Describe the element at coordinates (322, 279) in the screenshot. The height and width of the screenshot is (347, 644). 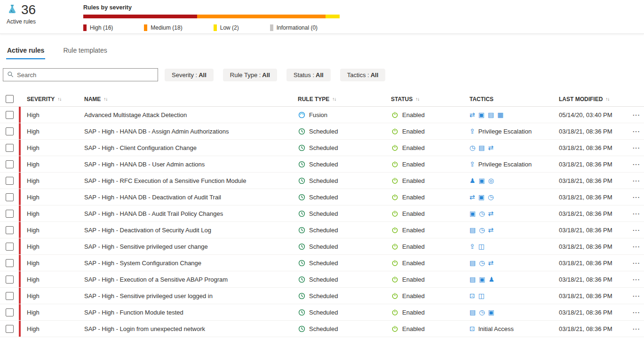
I see `table-row: High SAP - High - Execution of a Sensiti…` at that location.